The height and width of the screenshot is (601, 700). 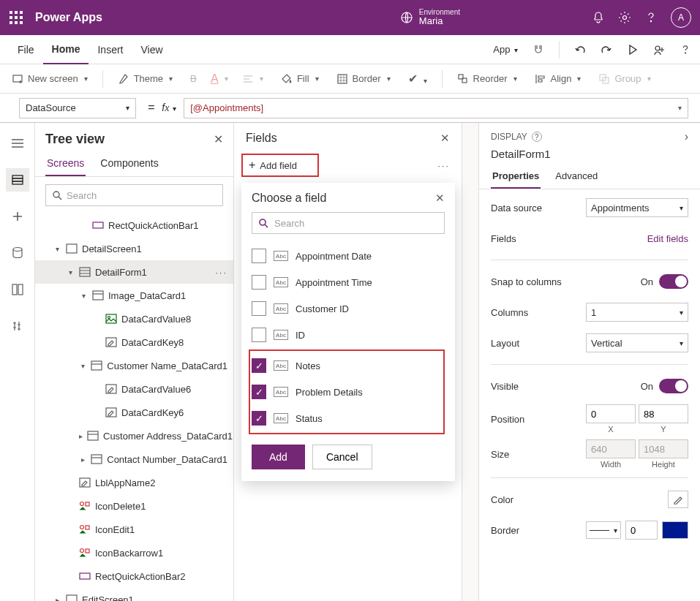 I want to click on menu-home: Home, so click(x=66, y=50).